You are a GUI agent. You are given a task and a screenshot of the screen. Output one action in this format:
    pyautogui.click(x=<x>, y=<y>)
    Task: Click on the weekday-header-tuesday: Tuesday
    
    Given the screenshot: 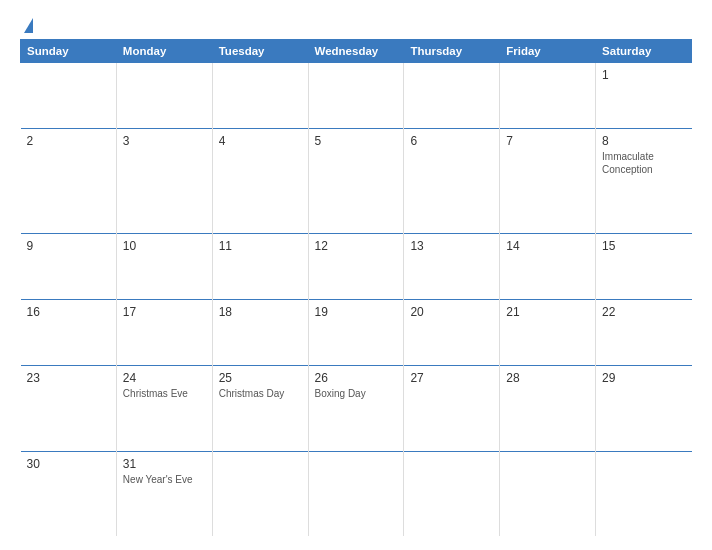 What is the action you would take?
    pyautogui.click(x=260, y=52)
    